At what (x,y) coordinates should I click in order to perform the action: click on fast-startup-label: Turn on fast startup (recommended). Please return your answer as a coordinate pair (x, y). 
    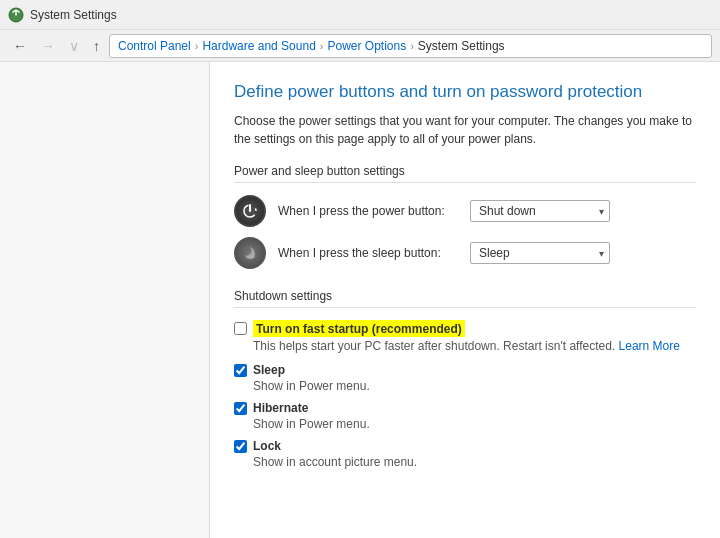
    Looking at the image, I should click on (359, 329).